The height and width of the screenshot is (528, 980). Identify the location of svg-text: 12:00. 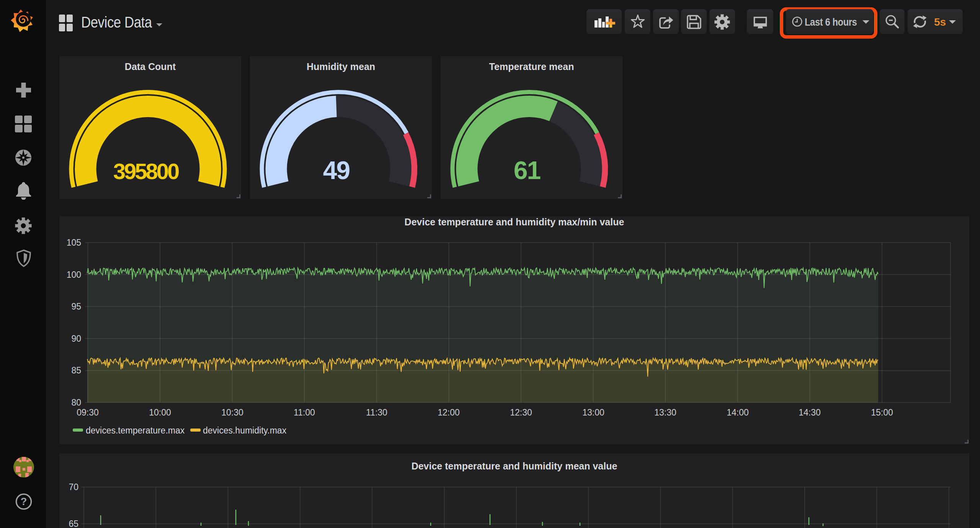
(449, 412).